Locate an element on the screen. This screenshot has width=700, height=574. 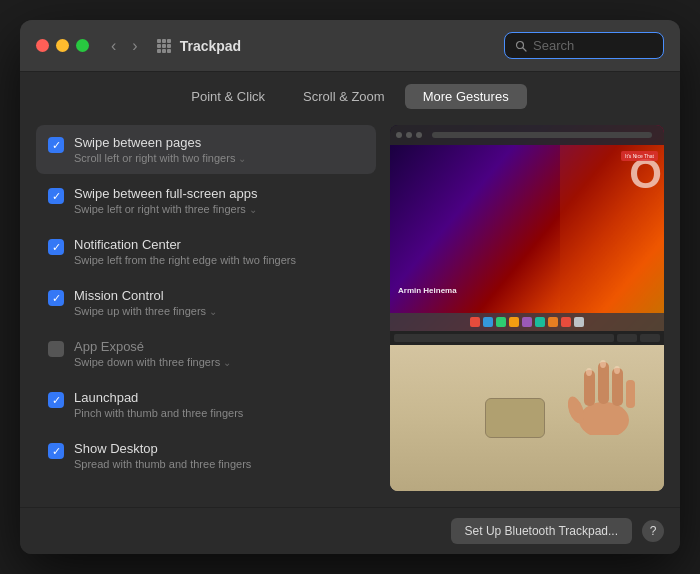
setting-title-swipe-fullscreen: Swipe between full-screen apps is located at coordinates (219, 194).